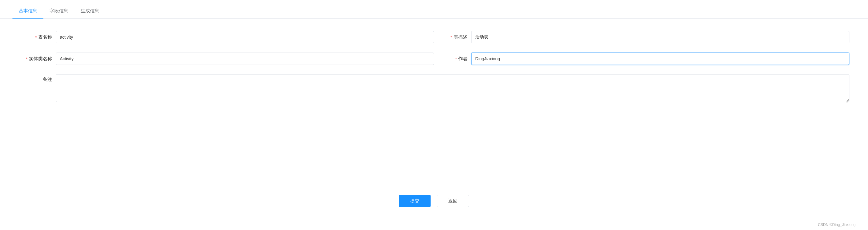  I want to click on table-desc-label: * 表描述, so click(453, 37).